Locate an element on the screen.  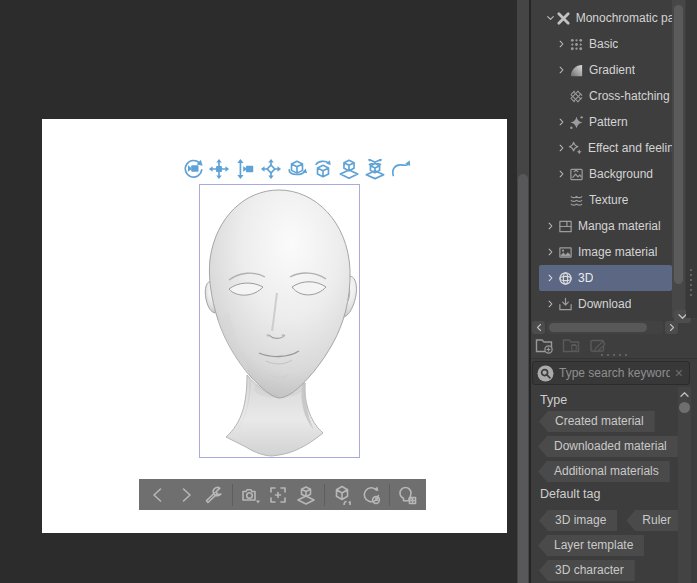
tree-horizontal-scrollbar is located at coordinates (605, 328).